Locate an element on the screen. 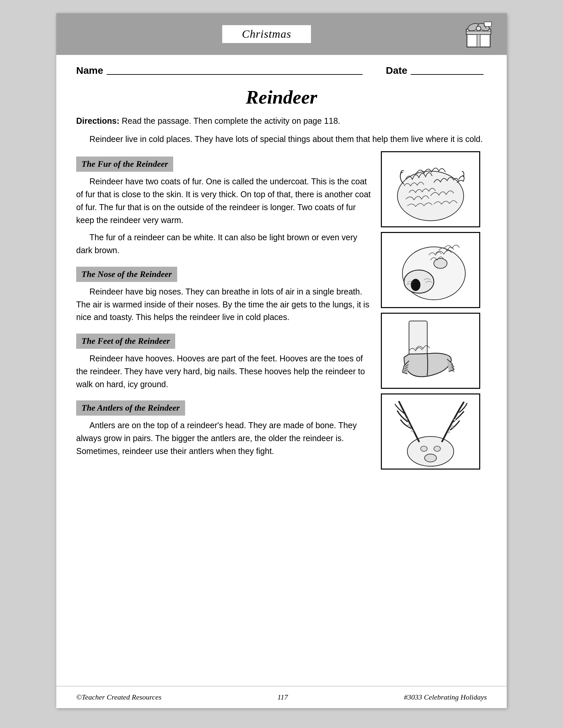 The width and height of the screenshot is (563, 728). section-heading-antlers: The Antlers of the Reindeer is located at coordinates (131, 408).